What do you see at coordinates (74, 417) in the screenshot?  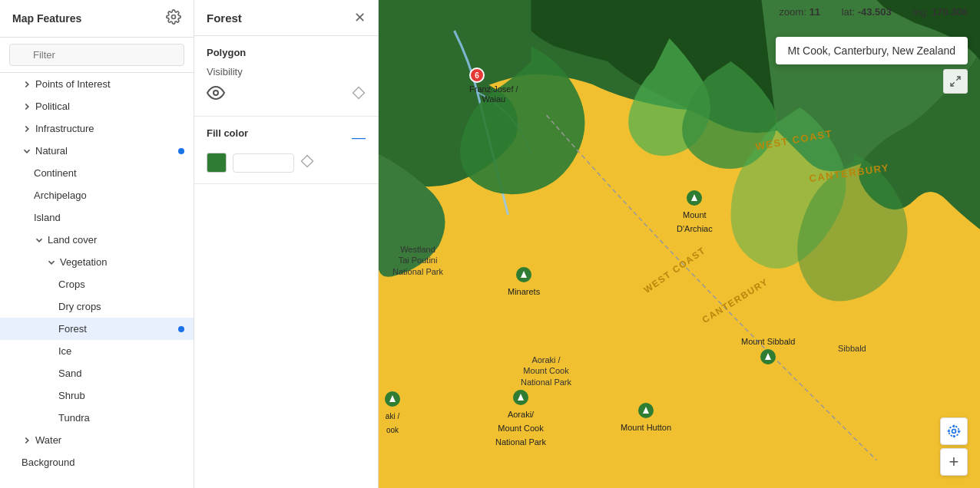 I see `sidebar-item-label: Tundra` at bounding box center [74, 417].